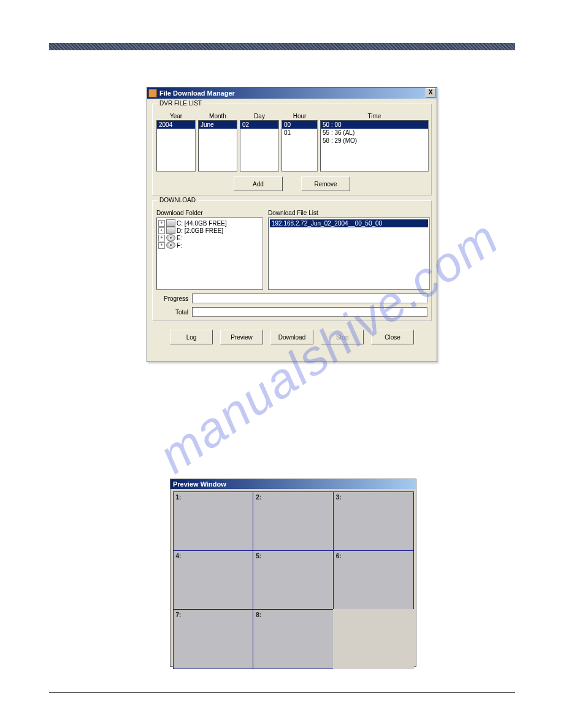 This screenshot has height=728, width=563. Describe the element at coordinates (292, 261) in the screenshot. I see `download-group: DOWNLOAD Download Folder + C: [44.0GB FR…` at that location.